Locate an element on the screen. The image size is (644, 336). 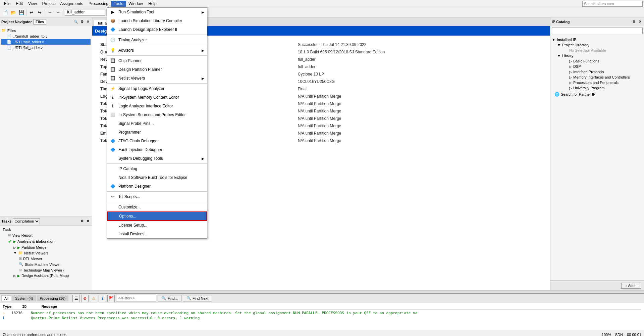
dd-item-label-license-setup: License Setup... is located at coordinates (161, 225).